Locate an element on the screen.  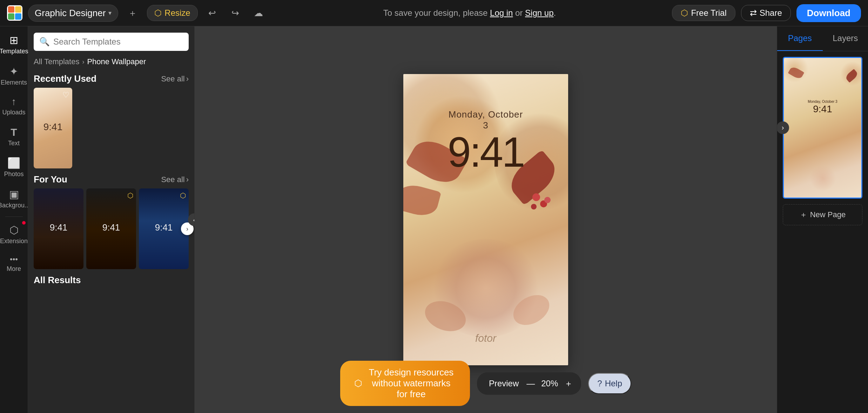
watermark-button: ⬡ Try design resources without watermark… is located at coordinates (405, 383).